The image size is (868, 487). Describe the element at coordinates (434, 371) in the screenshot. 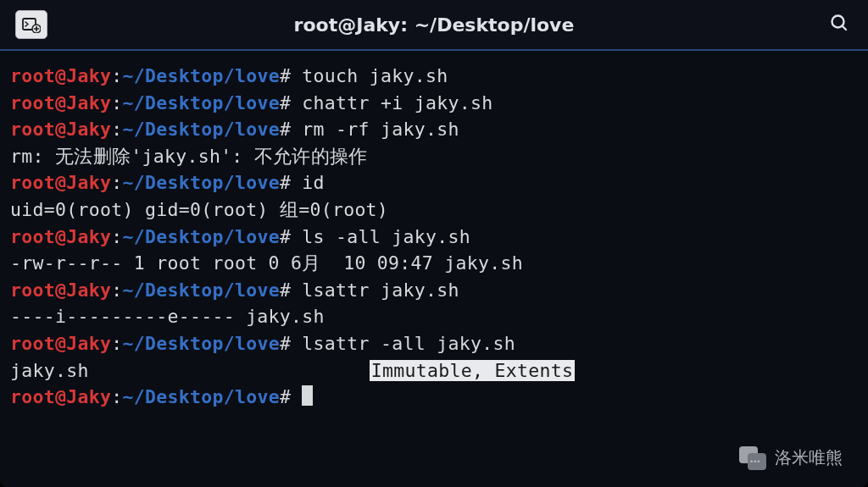

I see `output-line: jaky.sh Immutable, Extents` at that location.